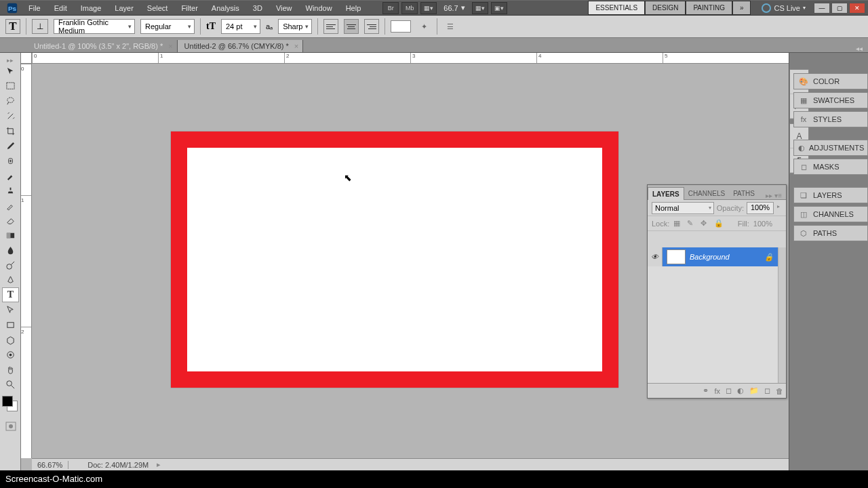 Image resolution: width=868 pixels, height=488 pixels. I want to click on blend-mode-dropdown: Normal, so click(683, 208).